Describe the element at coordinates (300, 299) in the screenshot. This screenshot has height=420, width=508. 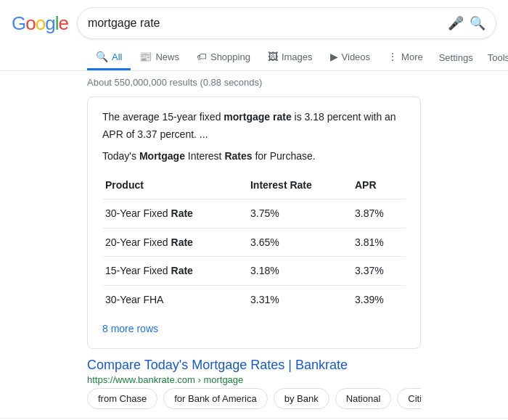
I see `interest-30yr-fha: 3.31%` at that location.